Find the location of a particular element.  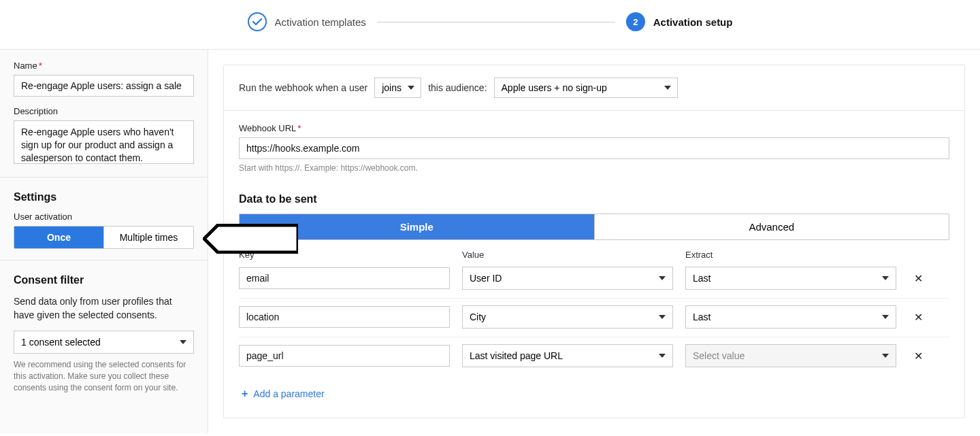

name-label: Name* is located at coordinates (103, 65).